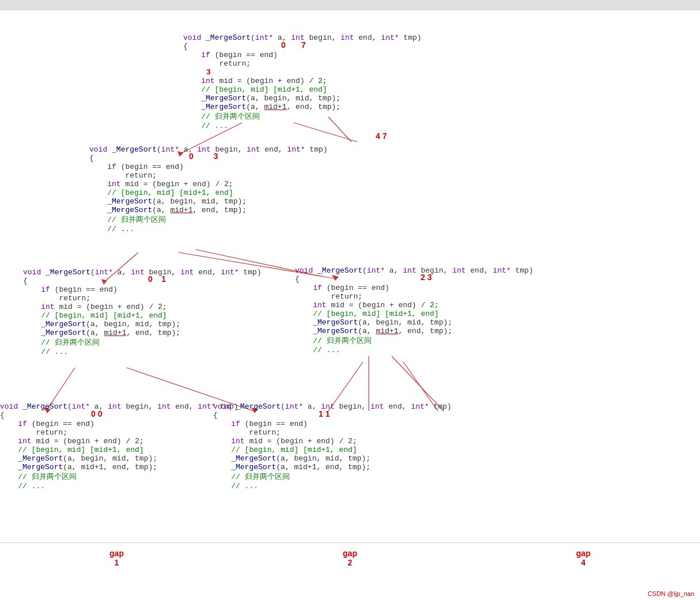 This screenshot has width=700, height=600. I want to click on top-bar, so click(350, 5).